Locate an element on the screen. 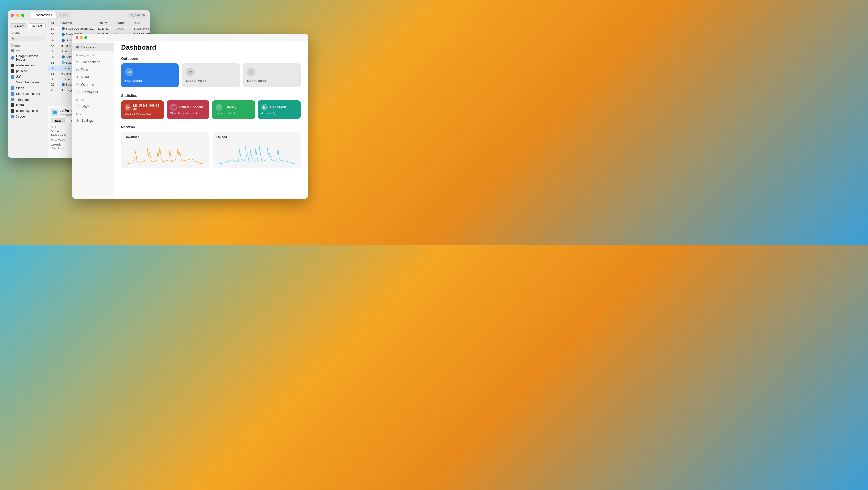 This screenshot has width=868, height=490. detail-tab-basic: Basic is located at coordinates (58, 121).